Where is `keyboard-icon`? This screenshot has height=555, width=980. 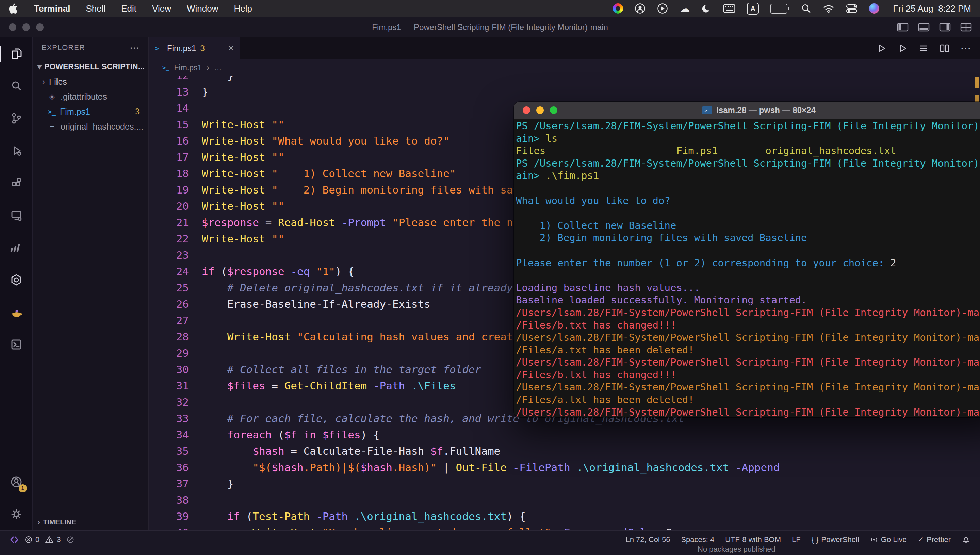 keyboard-icon is located at coordinates (729, 8).